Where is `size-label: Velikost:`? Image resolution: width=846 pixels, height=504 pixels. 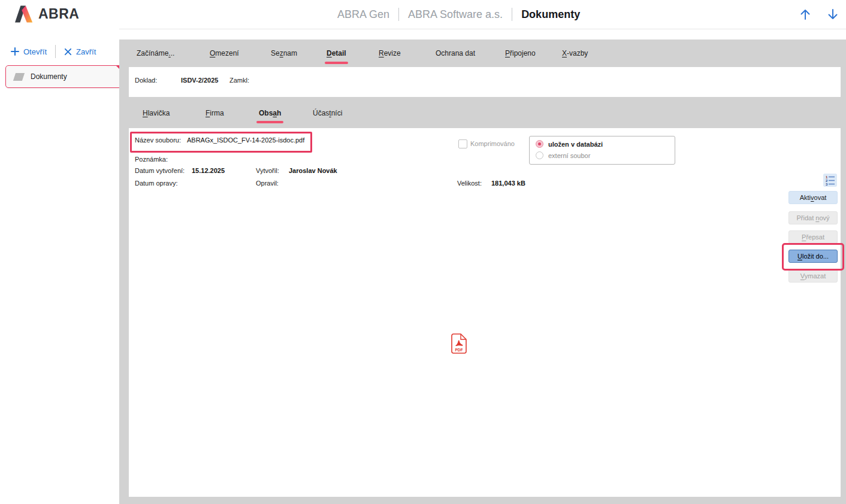
size-label: Velikost: is located at coordinates (470, 183).